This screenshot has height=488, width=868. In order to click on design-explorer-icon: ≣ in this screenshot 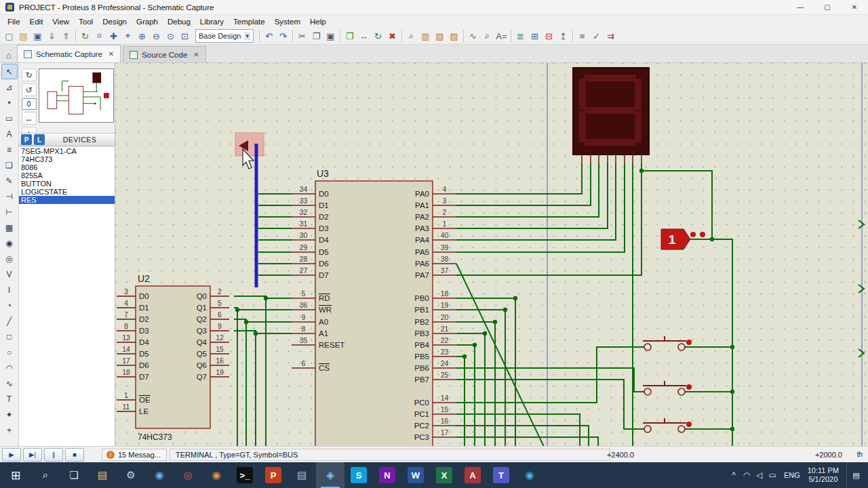, I will do `click(521, 37)`.